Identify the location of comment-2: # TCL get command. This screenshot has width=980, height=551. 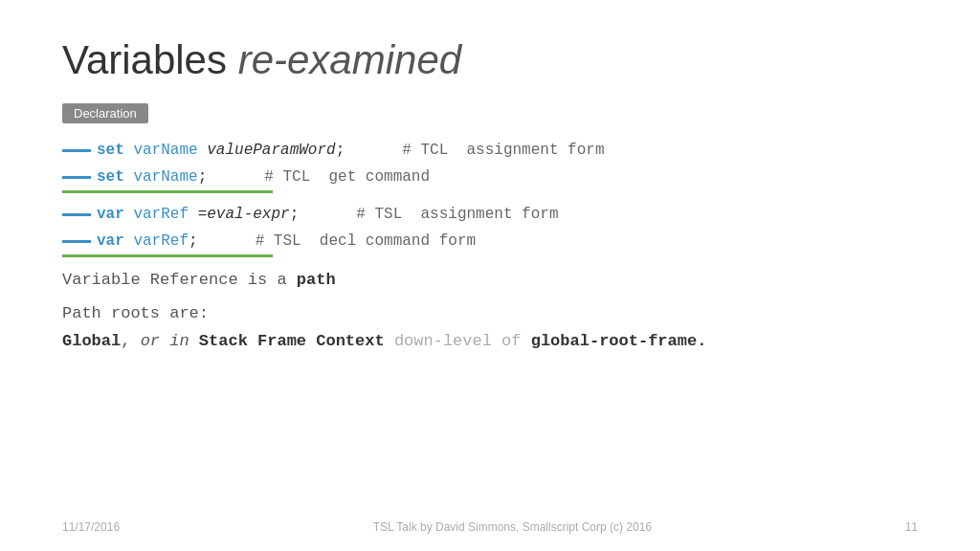
(346, 177).